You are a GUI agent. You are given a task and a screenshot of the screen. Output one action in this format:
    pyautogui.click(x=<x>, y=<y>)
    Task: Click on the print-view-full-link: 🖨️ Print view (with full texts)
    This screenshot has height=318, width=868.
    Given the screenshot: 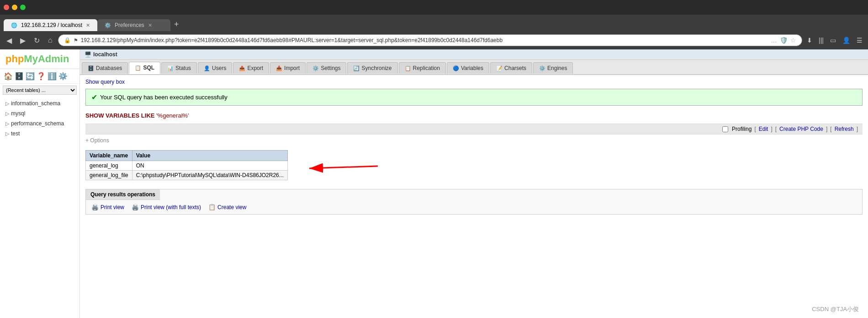 What is the action you would take?
    pyautogui.click(x=166, y=207)
    